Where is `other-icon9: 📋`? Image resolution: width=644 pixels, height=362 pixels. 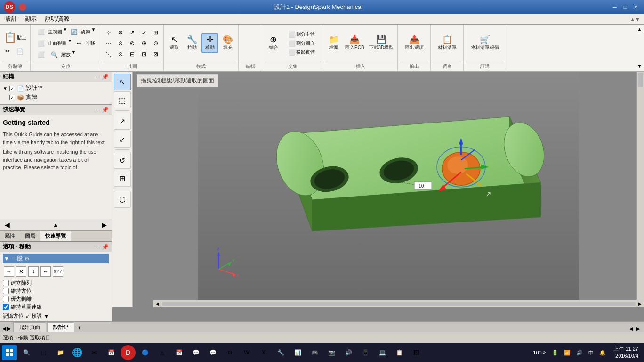
other-icon9: 📋 is located at coordinates (399, 353).